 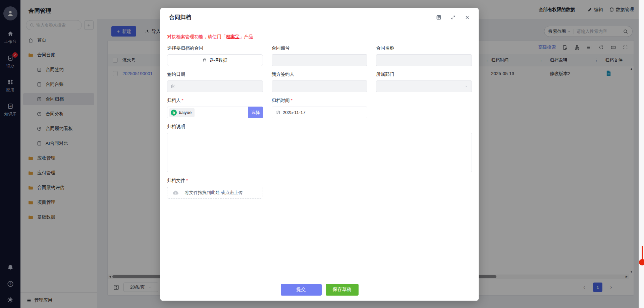 I want to click on submit-button: 提交, so click(x=301, y=290).